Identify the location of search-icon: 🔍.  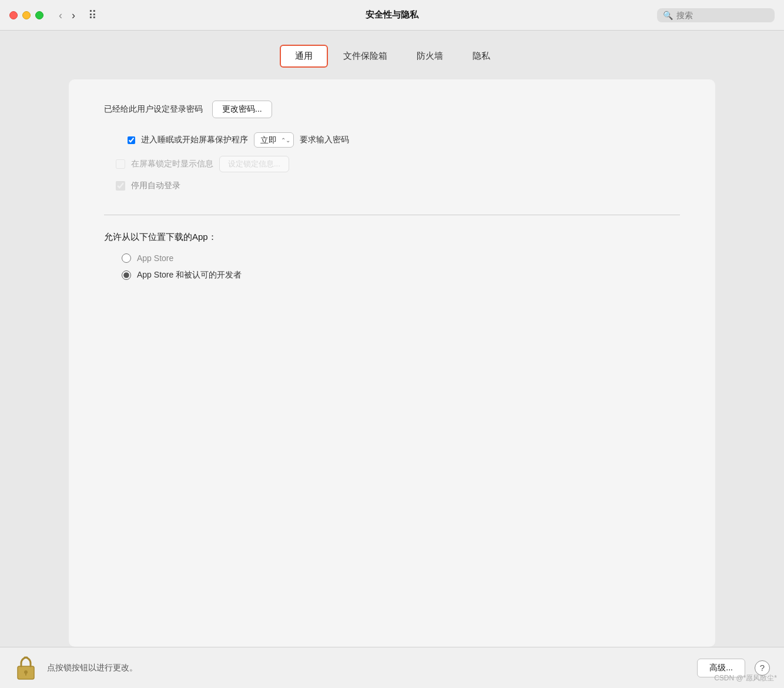
(668, 15).